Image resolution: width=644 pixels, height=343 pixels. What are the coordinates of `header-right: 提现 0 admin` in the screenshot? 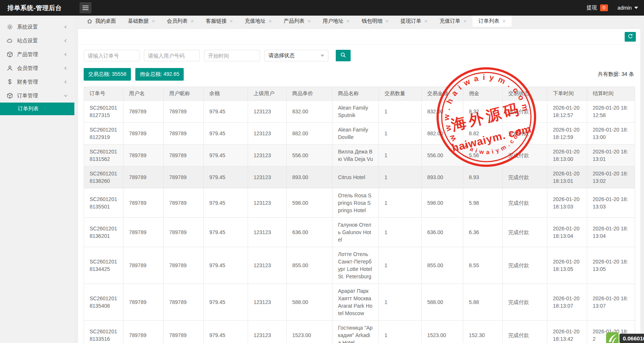 It's located at (615, 8).